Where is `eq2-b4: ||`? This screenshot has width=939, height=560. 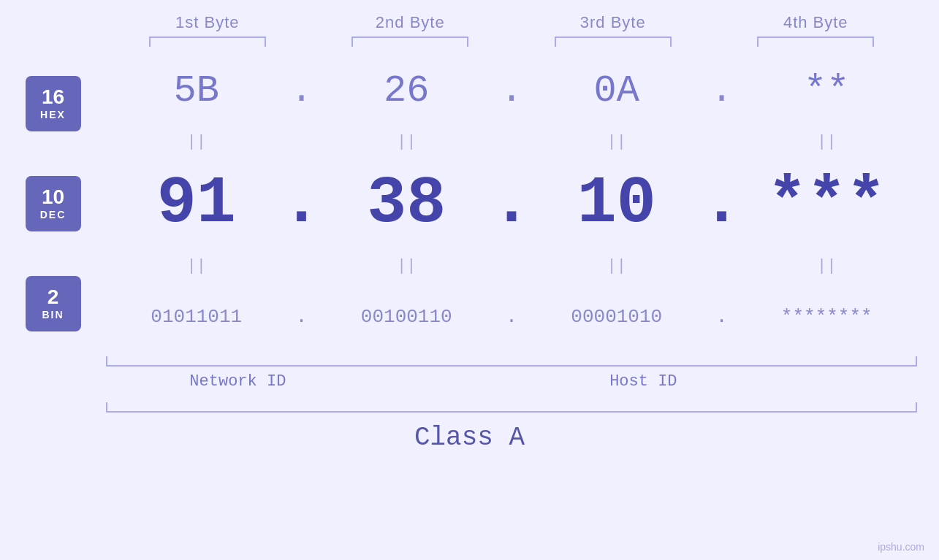 eq2-b4: || is located at coordinates (827, 266).